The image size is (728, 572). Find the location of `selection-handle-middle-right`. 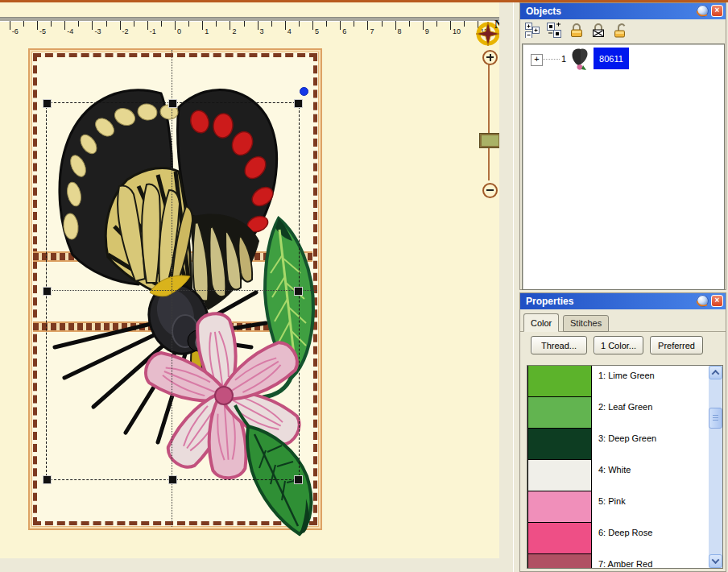

selection-handle-middle-right is located at coordinates (298, 292).